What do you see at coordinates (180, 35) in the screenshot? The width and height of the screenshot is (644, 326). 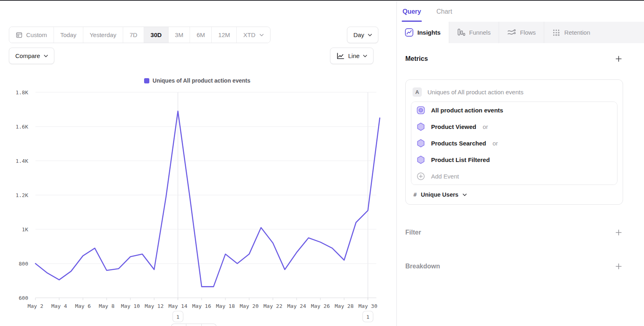 I see `range-3m-button: 3M` at bounding box center [180, 35].